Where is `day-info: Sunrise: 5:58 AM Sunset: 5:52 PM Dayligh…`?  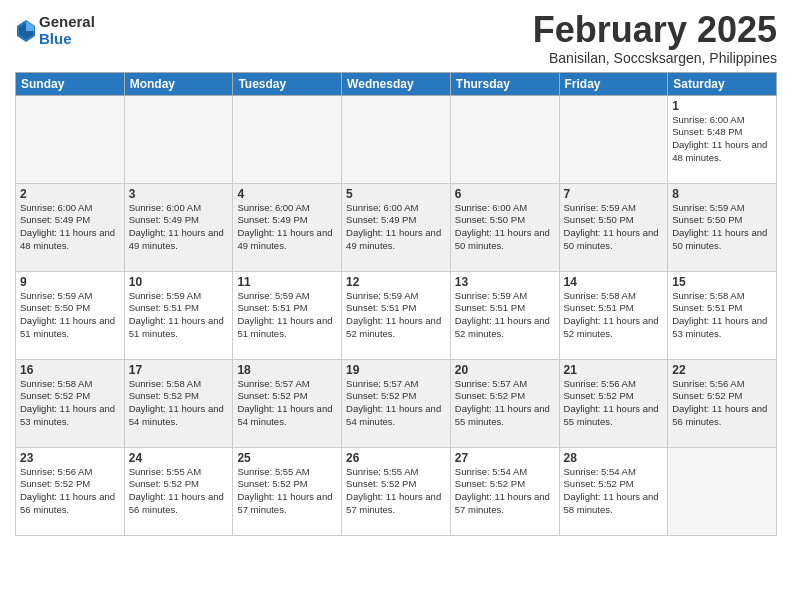
day-info: Sunrise: 5:58 AM Sunset: 5:52 PM Dayligh… is located at coordinates (179, 404).